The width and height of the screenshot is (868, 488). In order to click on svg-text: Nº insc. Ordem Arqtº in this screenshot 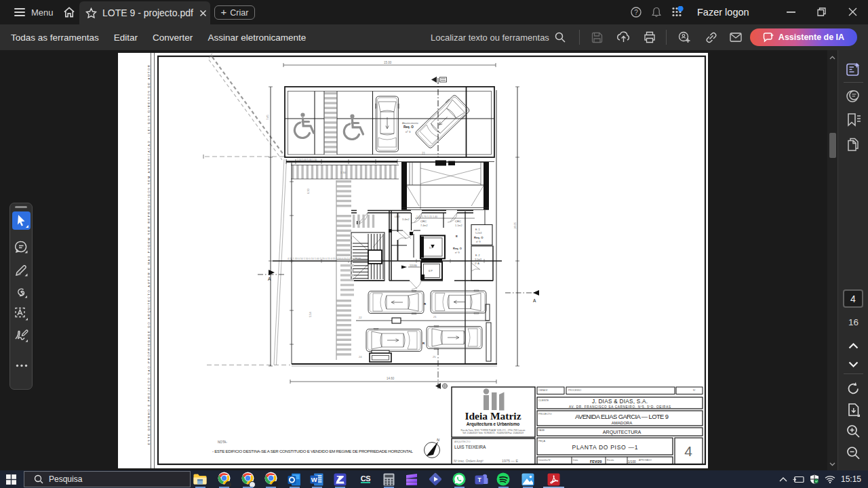, I will do `click(469, 461)`.